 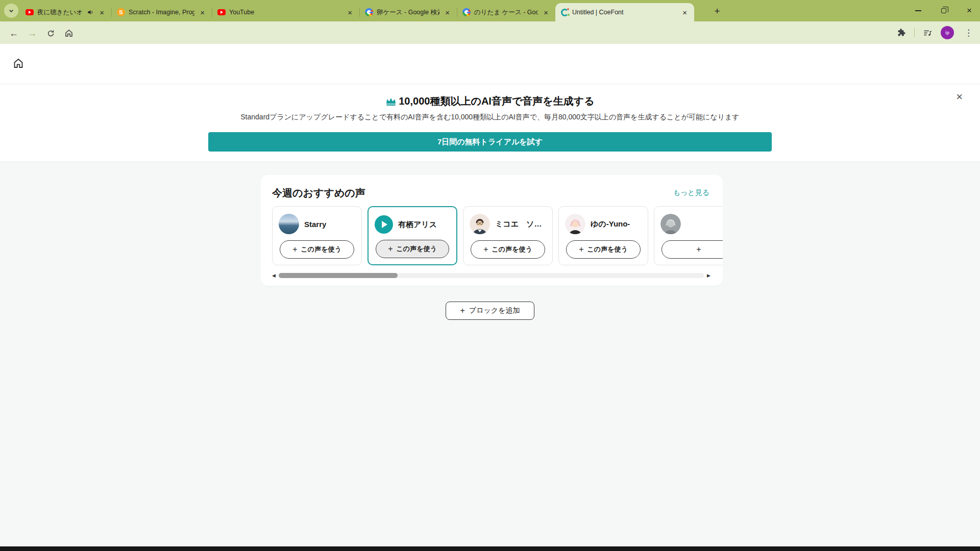 What do you see at coordinates (969, 33) in the screenshot?
I see `browser-menu-kebab-icon: ⋮` at bounding box center [969, 33].